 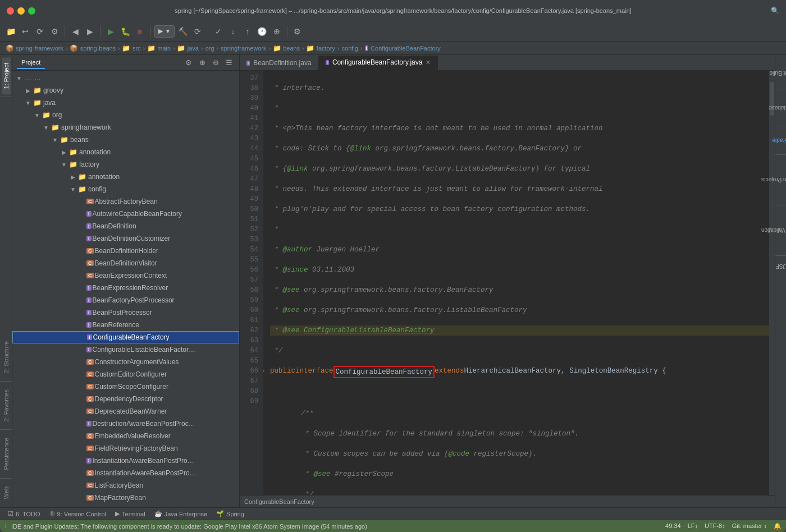 I want to click on breadcrumb-spring-framework: spring-framework, so click(x=39, y=48).